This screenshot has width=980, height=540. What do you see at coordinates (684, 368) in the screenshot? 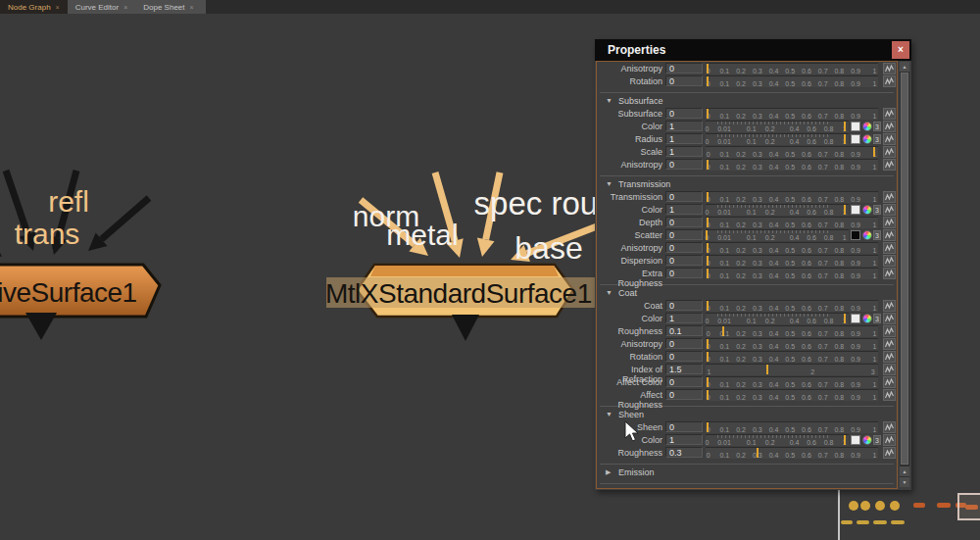
I see `param-value-input: 1.5` at bounding box center [684, 368].